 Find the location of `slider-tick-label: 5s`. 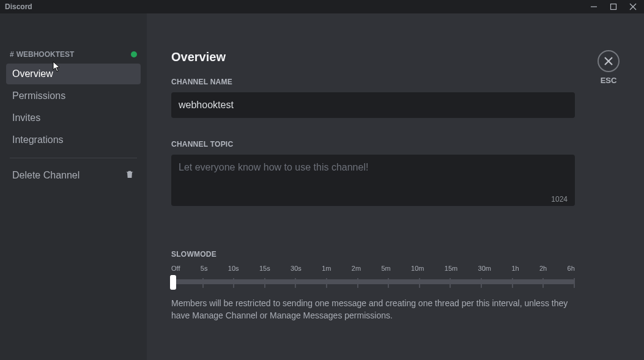

slider-tick-label: 5s is located at coordinates (204, 268).